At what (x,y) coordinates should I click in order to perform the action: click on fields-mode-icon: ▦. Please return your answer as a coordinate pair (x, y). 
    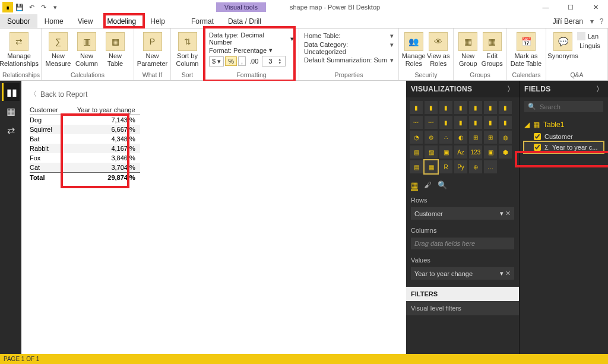
    Looking at the image, I should click on (414, 185).